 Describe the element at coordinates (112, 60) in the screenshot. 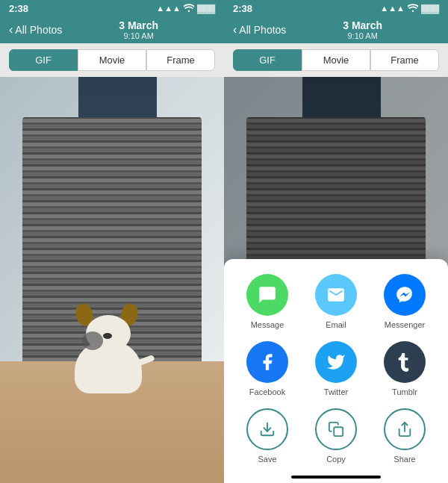

I see `segment-movie-left: Movie` at that location.